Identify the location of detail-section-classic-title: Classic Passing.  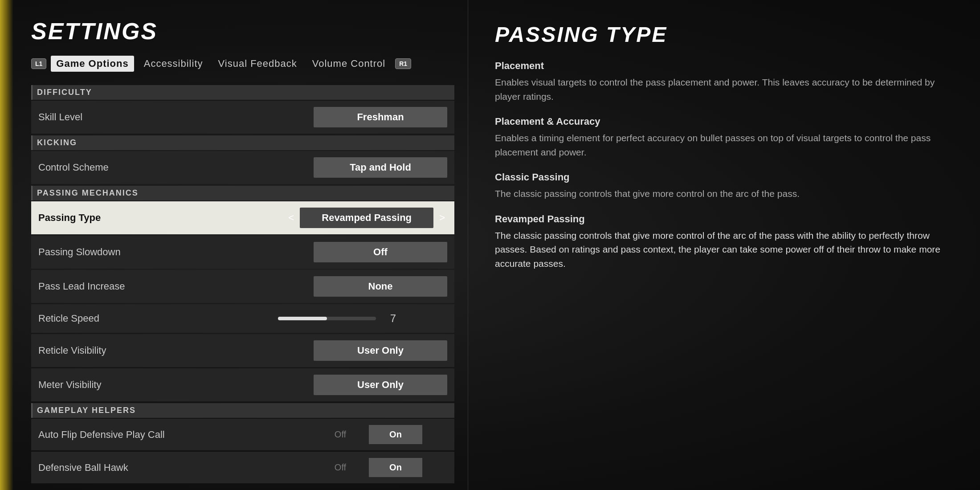
(724, 177).